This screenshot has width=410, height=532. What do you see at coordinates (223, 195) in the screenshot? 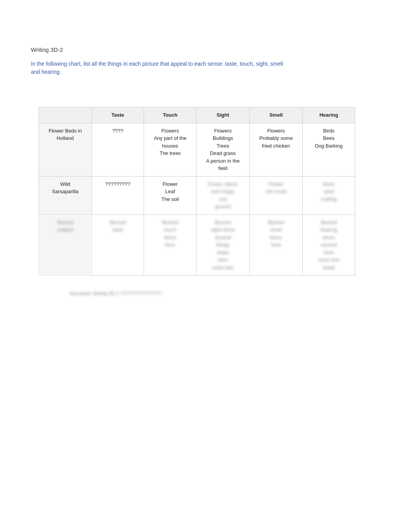
I see `row2-sight: Flower stemsleaf shapesoilground` at bounding box center [223, 195].